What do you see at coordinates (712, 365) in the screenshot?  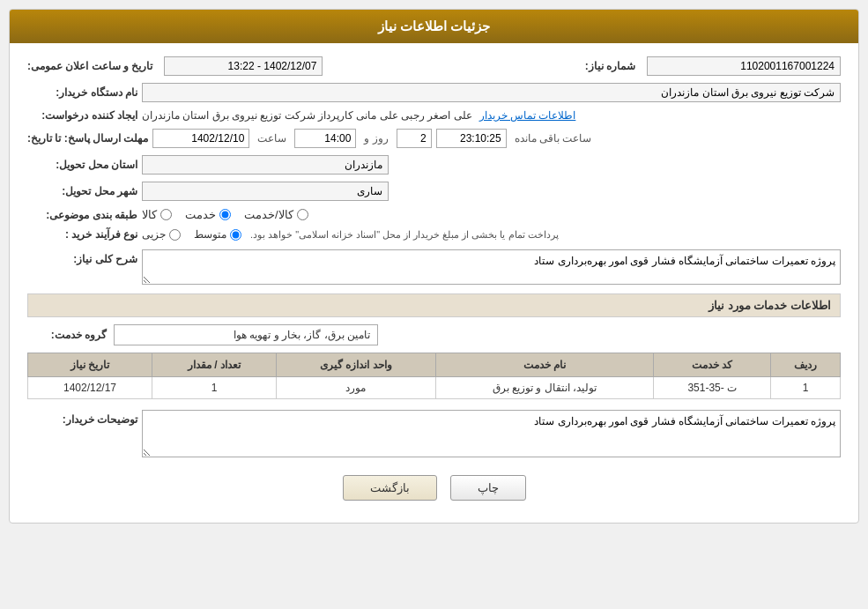 I see `col-service-code: کد خدمت` at bounding box center [712, 365].